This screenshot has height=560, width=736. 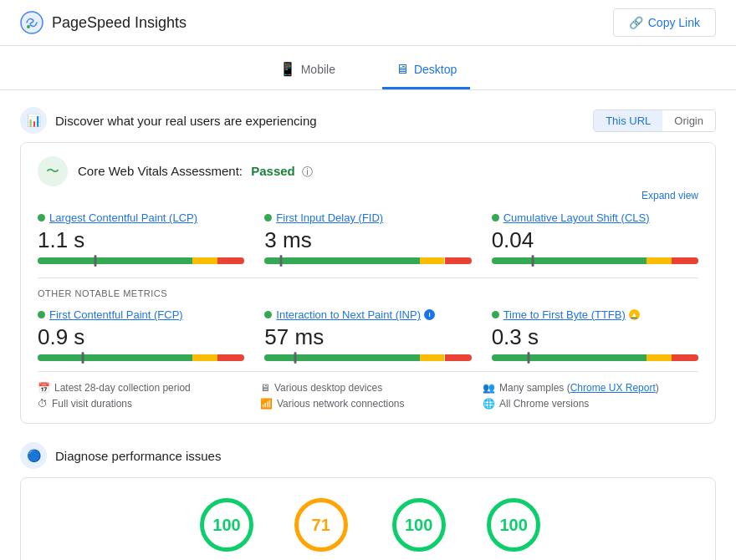 I want to click on tab-mobile: 📱 Mobile, so click(x=308, y=72).